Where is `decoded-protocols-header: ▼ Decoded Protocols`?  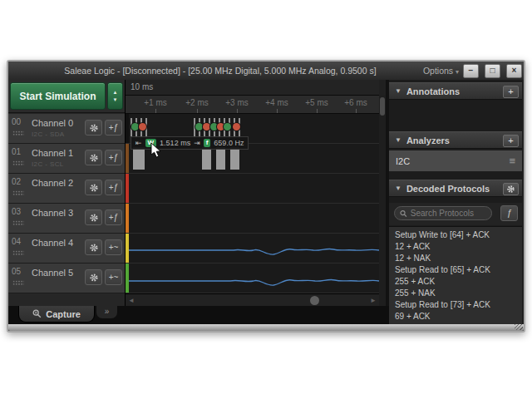 decoded-protocols-header: ▼ Decoded Protocols is located at coordinates (456, 188).